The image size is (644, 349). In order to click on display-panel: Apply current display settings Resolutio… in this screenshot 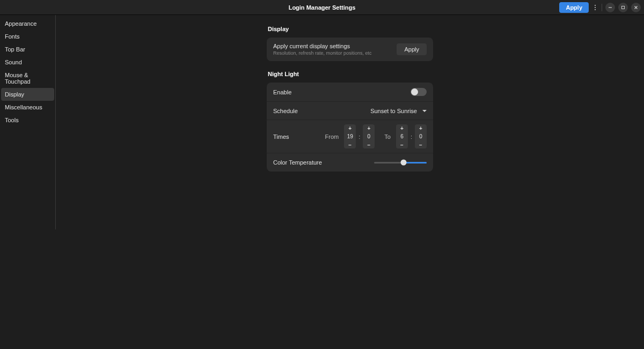, I will do `click(350, 49)`.